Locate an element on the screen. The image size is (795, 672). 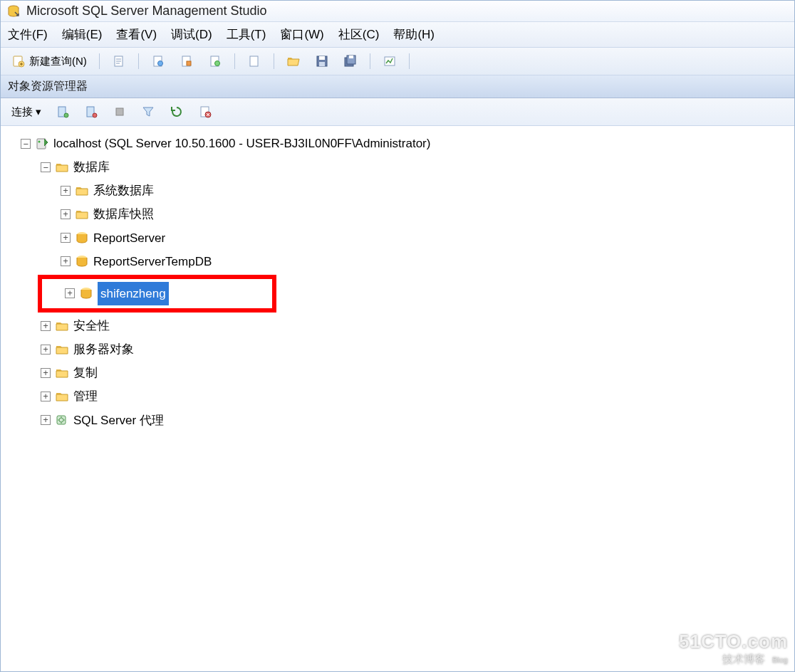
activity-monitor-button is located at coordinates (390, 61).